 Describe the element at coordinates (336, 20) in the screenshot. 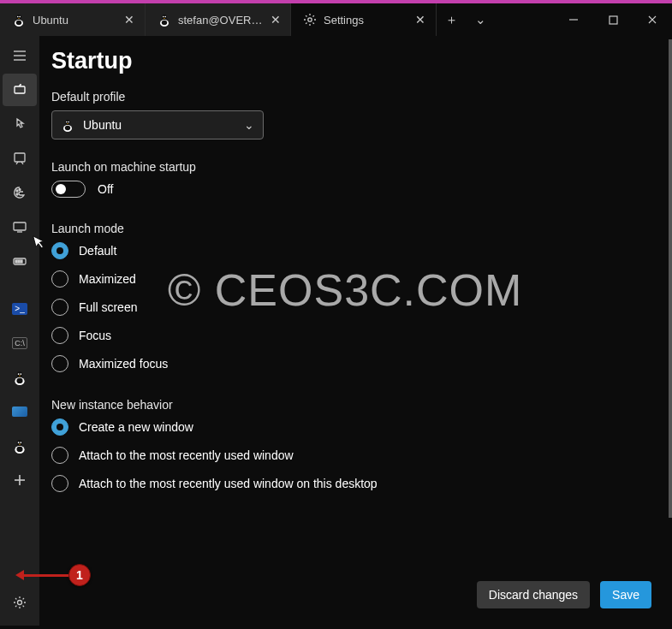

I see `title-bar: Ubuntu ✕ stefan@OVERLORD ✕ Settings ✕ ＋ …` at that location.